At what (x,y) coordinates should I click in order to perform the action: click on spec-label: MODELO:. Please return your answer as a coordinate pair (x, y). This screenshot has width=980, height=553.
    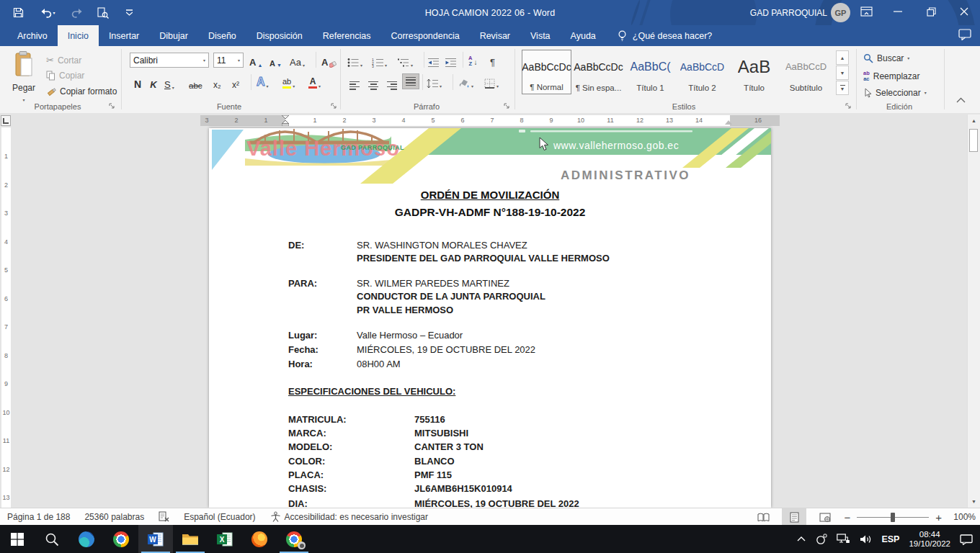
    Looking at the image, I should click on (310, 446).